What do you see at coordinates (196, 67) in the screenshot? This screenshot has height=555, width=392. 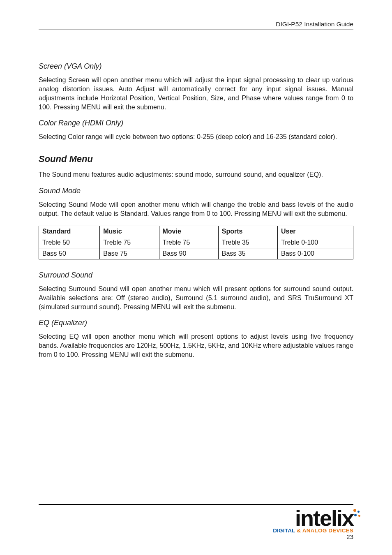 I see `heading-screen: Screen (VGA Only)` at bounding box center [196, 67].